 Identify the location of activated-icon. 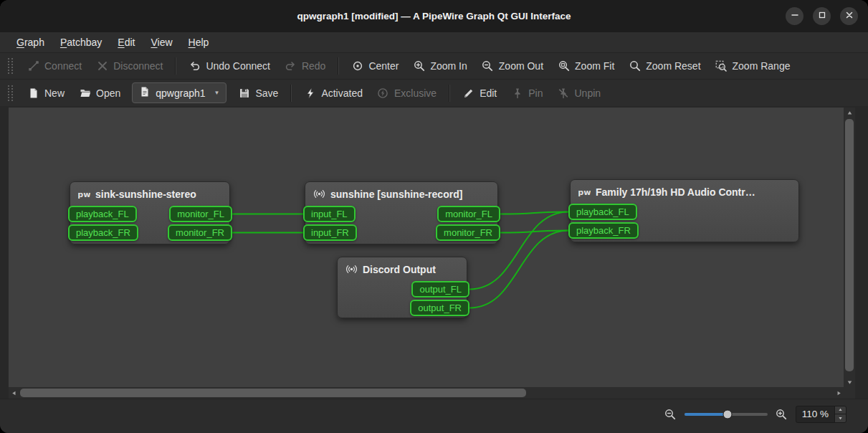
(310, 93).